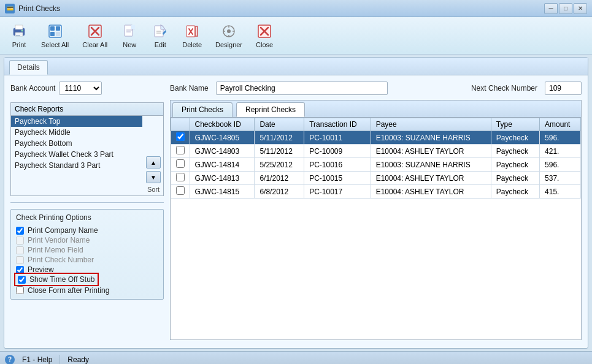 This screenshot has width=592, height=364. Describe the element at coordinates (77, 165) in the screenshot. I see `list-item: Paycheck Standard 3 Part` at that location.